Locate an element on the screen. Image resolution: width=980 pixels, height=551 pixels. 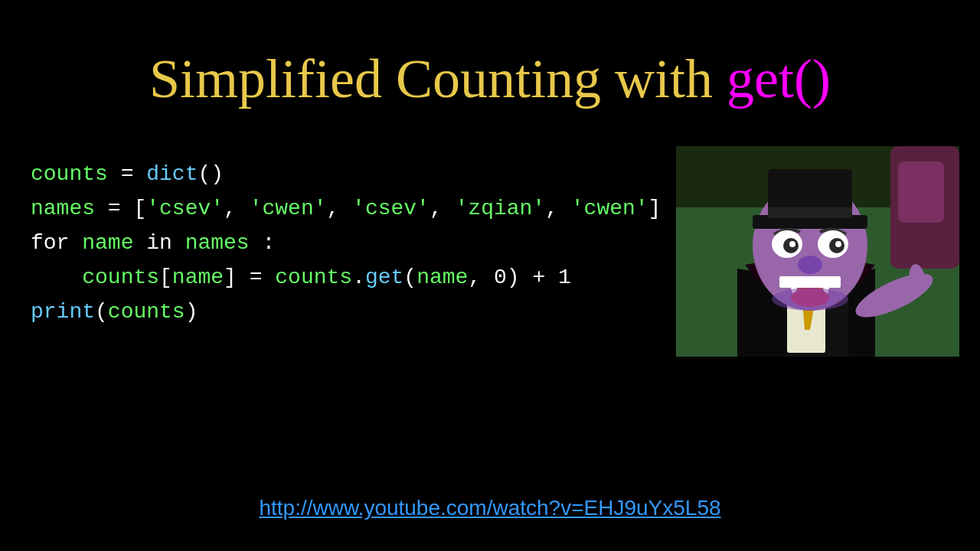
title-main: Simplified Counting with is located at coordinates (438, 79).